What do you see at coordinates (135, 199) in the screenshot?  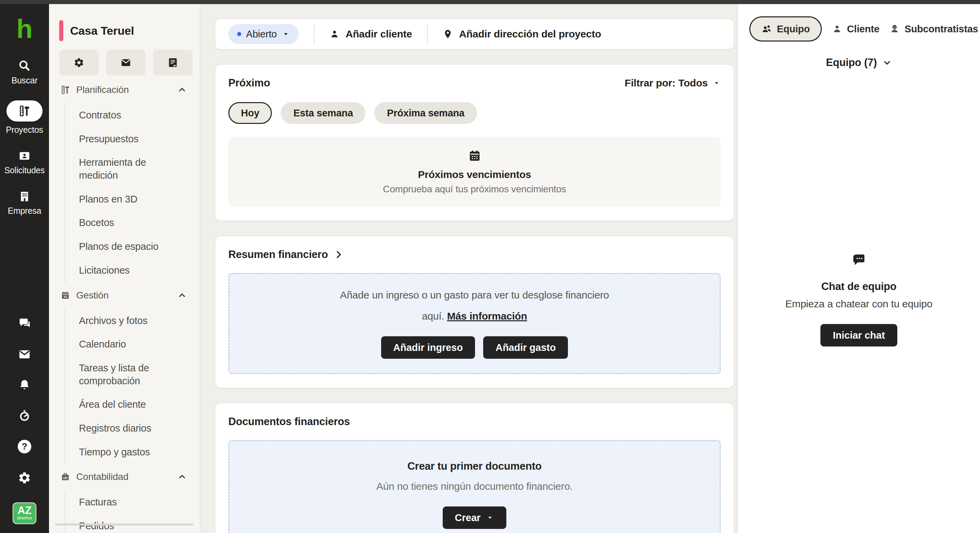 I see `sidebar-item-planos-3d: Planos en 3D` at bounding box center [135, 199].